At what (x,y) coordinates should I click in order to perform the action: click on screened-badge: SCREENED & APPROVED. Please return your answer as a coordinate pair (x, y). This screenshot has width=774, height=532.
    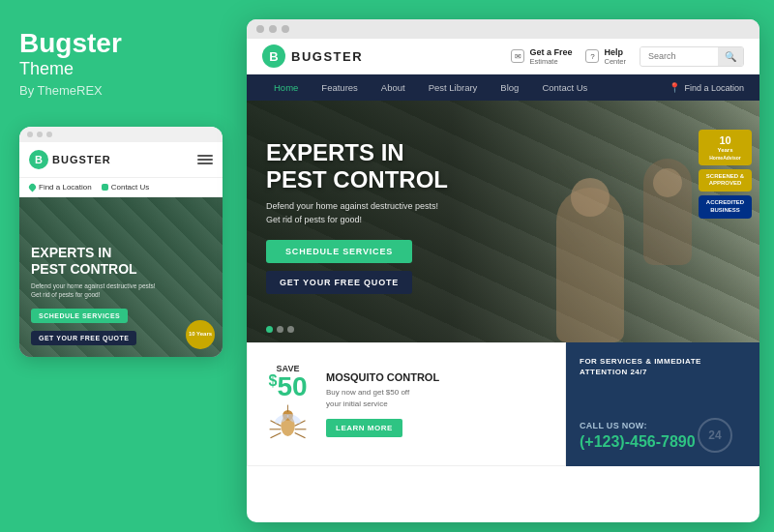
    Looking at the image, I should click on (726, 181).